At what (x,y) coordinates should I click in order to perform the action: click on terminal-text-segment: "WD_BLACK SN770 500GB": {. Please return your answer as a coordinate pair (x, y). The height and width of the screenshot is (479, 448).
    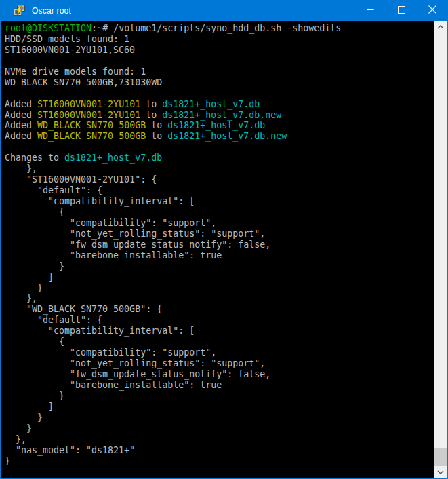
    Looking at the image, I should click on (83, 309).